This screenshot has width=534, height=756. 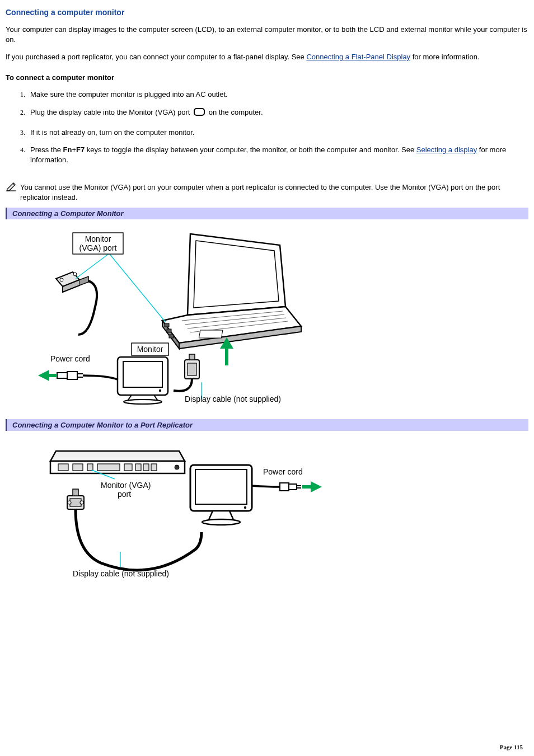 I want to click on intro-para-2: If you purchased a port replicator, you …, so click(x=267, y=57).